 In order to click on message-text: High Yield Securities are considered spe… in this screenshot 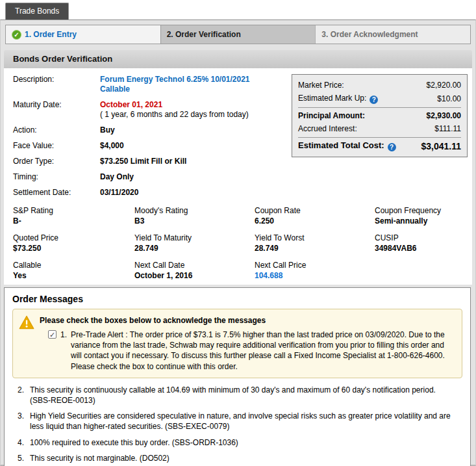, I will do `click(244, 421)`.